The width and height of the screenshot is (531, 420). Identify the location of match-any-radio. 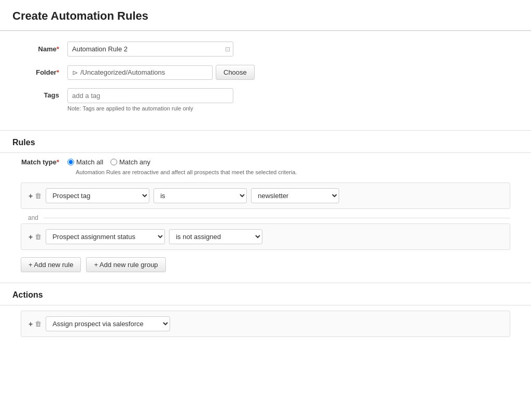
(114, 162).